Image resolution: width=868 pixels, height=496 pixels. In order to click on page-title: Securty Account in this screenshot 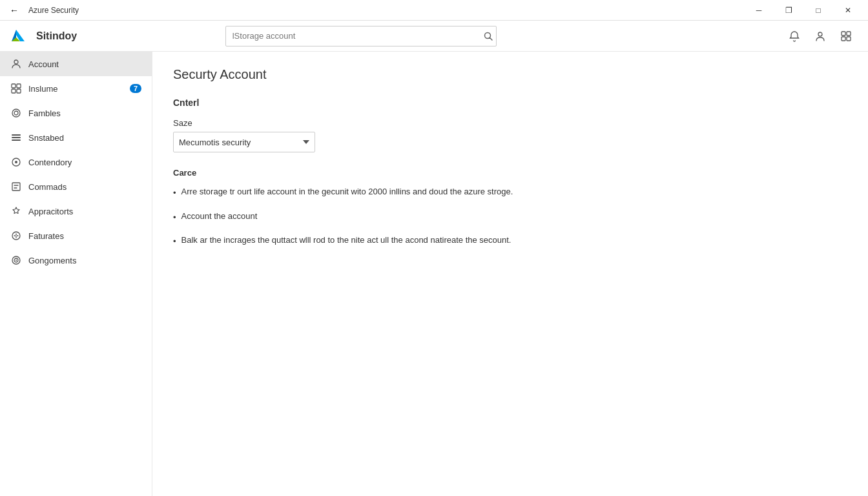, I will do `click(510, 75)`.